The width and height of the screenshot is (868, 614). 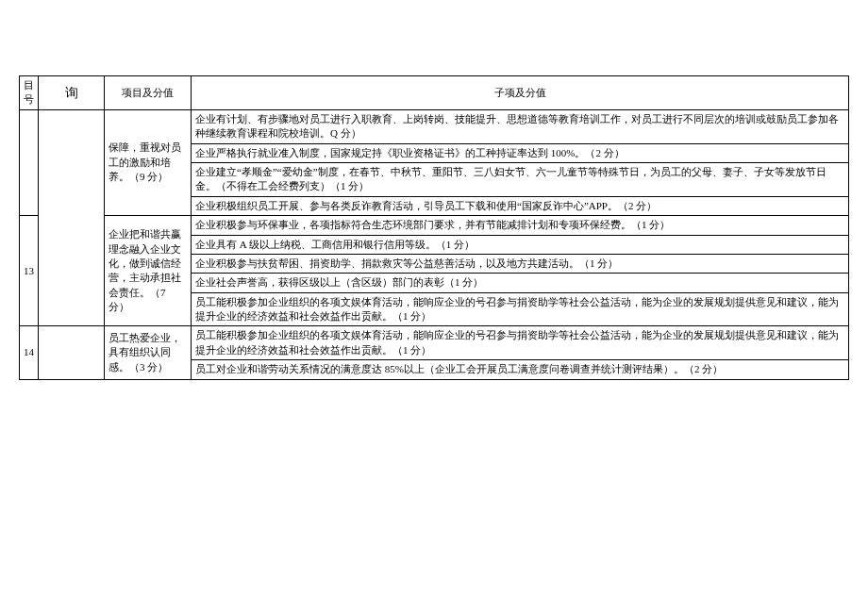 I want to click on cell-sub: 企业有计划、有步骤地对员工进行入职教育、上岗转岗、技能提升、思想道德等教育培训工…, so click(x=521, y=126).